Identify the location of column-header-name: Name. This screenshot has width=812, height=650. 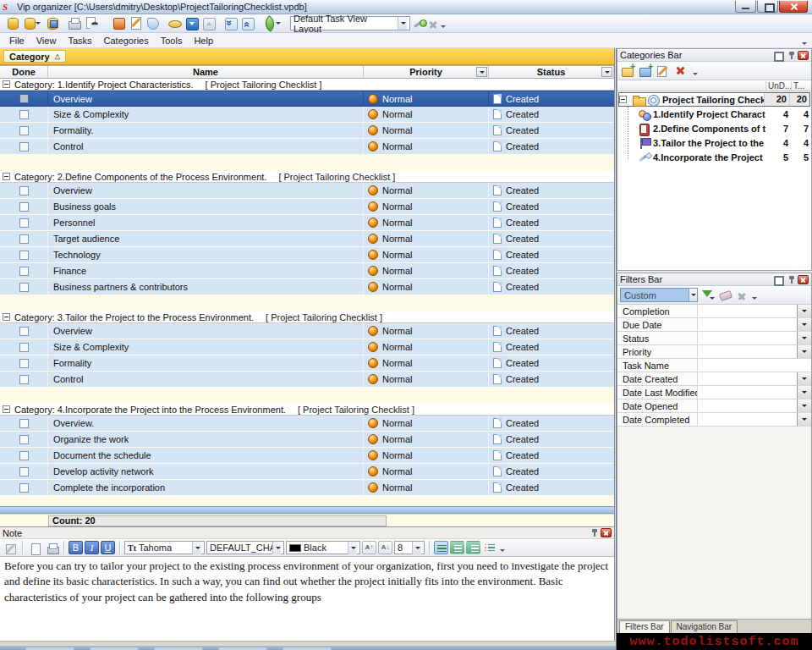
(206, 72).